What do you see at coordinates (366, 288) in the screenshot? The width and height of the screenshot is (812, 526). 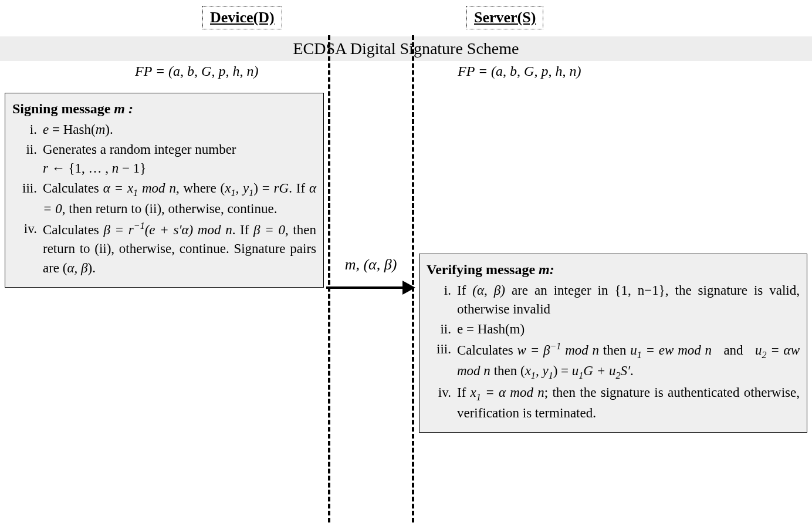 I see `arrow-line` at bounding box center [366, 288].